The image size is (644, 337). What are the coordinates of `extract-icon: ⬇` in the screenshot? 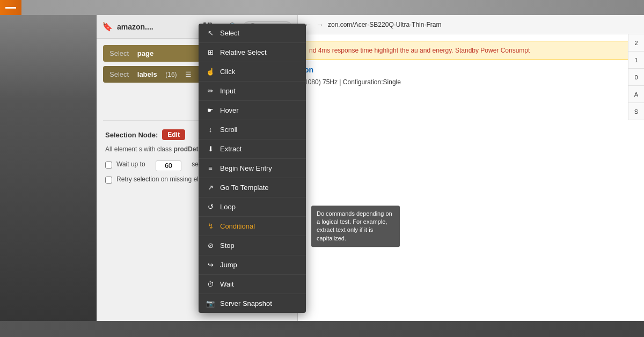 It's located at (210, 149).